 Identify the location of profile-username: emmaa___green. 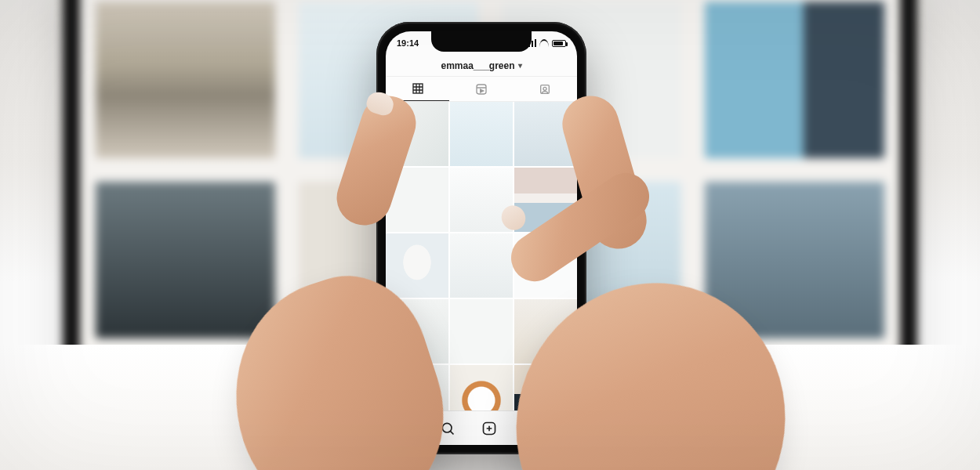
(477, 66).